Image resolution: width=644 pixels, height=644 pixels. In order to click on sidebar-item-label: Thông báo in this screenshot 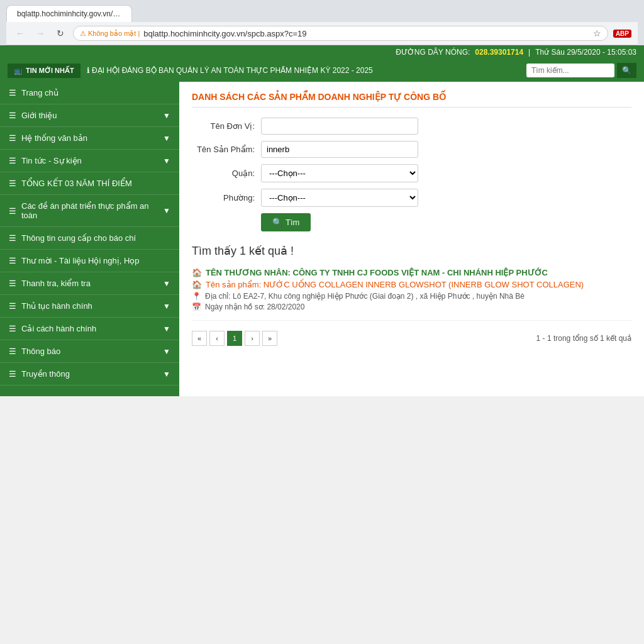, I will do `click(41, 351)`.